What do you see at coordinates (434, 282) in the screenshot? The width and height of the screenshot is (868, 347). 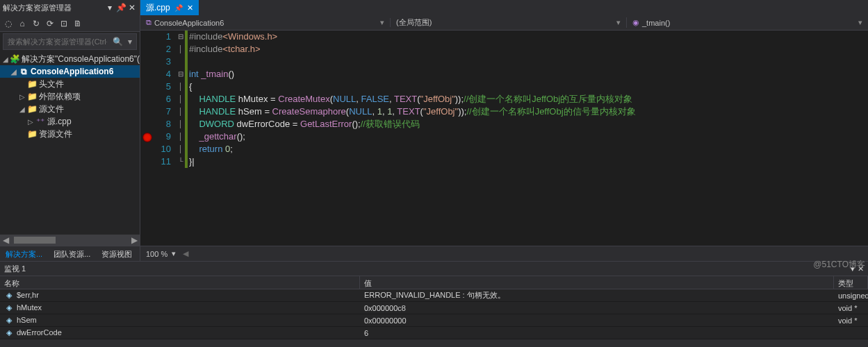 I see `watch-header: 名称 值 类型` at bounding box center [434, 282].